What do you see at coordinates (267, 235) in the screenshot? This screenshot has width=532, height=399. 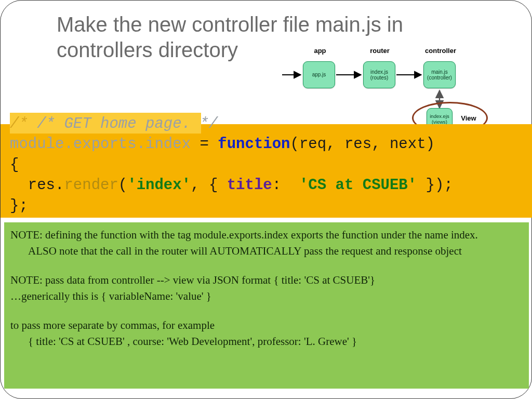 I see `note-line: NOTE: defining the function with the tag…` at bounding box center [267, 235].